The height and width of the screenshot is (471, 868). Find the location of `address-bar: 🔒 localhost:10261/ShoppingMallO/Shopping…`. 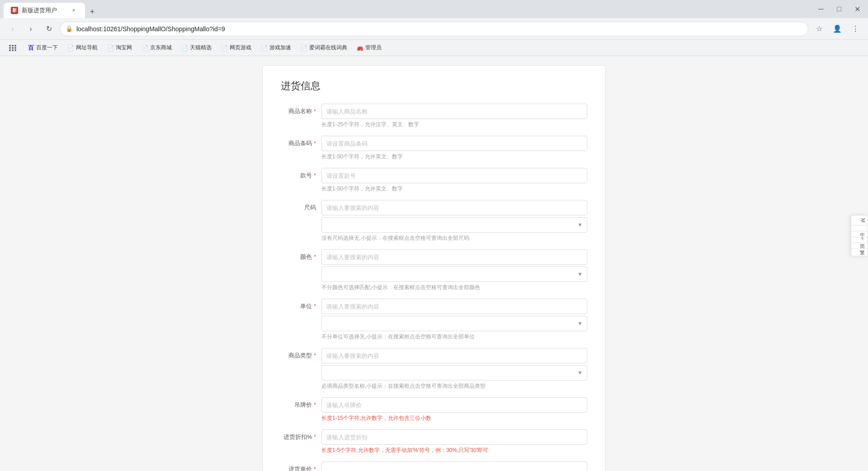

address-bar: 🔒 localhost:10261/ShoppingMallO/Shopping… is located at coordinates (434, 29).